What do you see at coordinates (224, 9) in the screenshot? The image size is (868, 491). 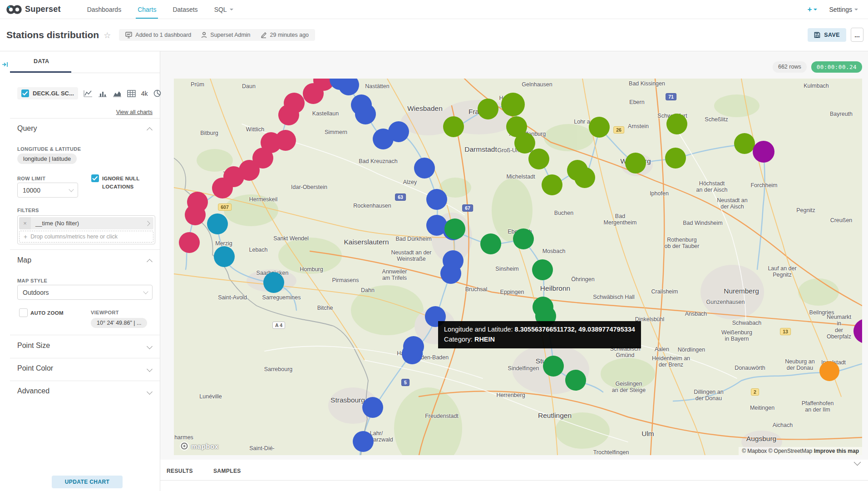 I see `nav-item-sql: SQL` at bounding box center [224, 9].